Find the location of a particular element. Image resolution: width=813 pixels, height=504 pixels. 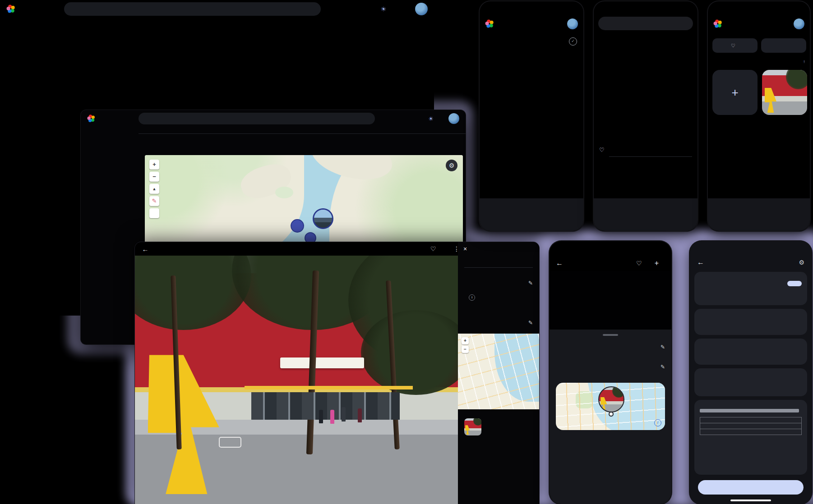

draw-button: ✎ is located at coordinates (154, 201).